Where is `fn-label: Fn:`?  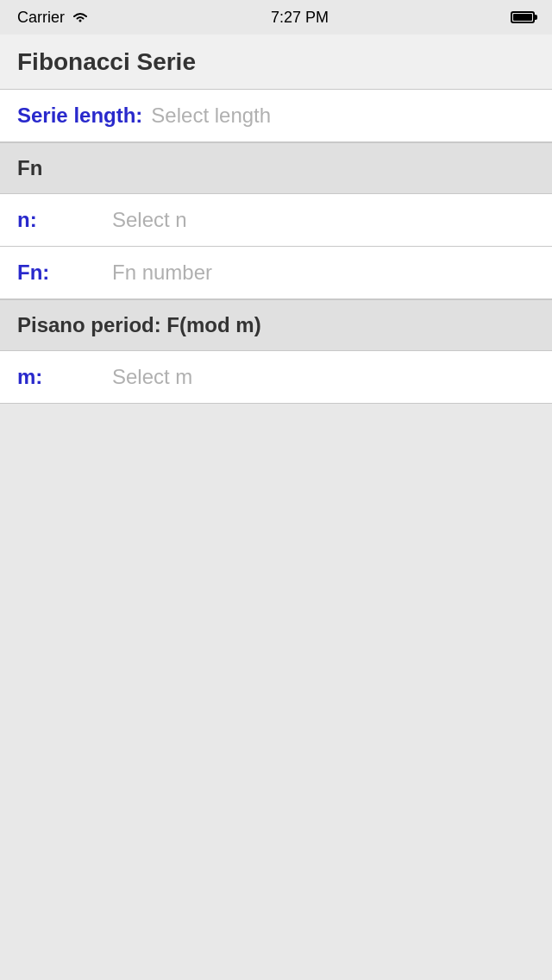
fn-label: Fn: is located at coordinates (60, 273).